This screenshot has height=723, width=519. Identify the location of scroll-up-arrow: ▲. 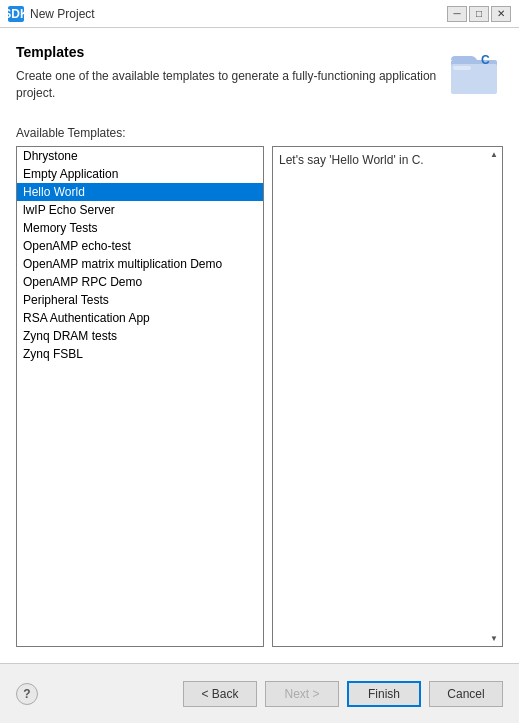
(494, 155).